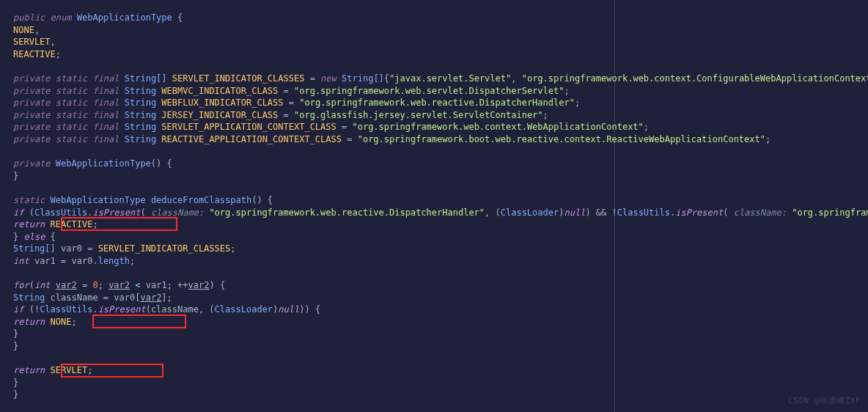 Image resolution: width=868 pixels, height=412 pixels. Describe the element at coordinates (438, 249) in the screenshot. I see `code-line: String[] var0 = SERVLET_INDICATOR_CLASSE…` at that location.